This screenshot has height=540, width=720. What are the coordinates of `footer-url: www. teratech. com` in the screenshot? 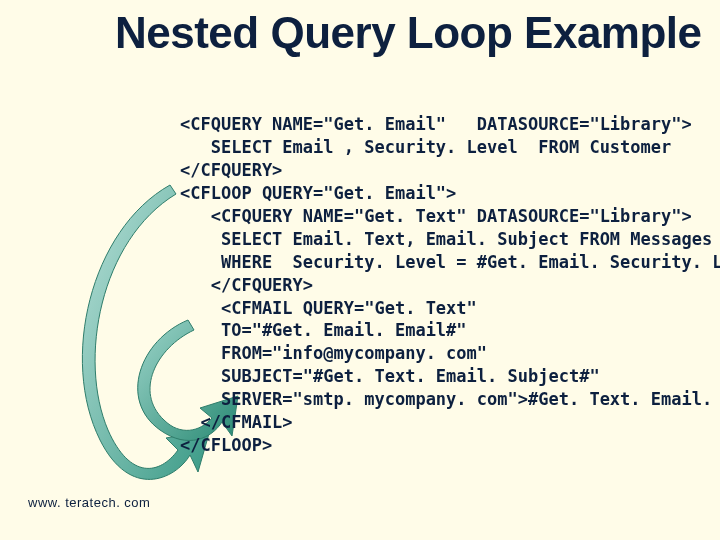 It's located at (89, 502).